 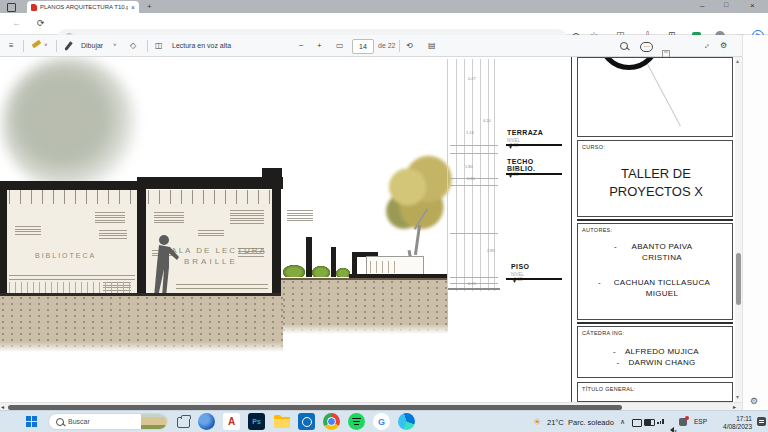 What do you see at coordinates (738, 396) in the screenshot?
I see `scroll-down-icon: ▾` at bounding box center [738, 396].